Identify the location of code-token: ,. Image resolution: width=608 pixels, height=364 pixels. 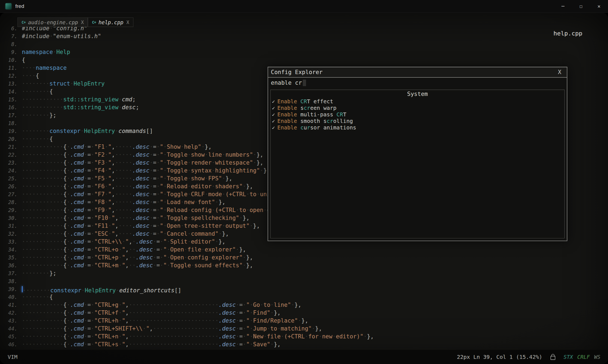
(127, 336).